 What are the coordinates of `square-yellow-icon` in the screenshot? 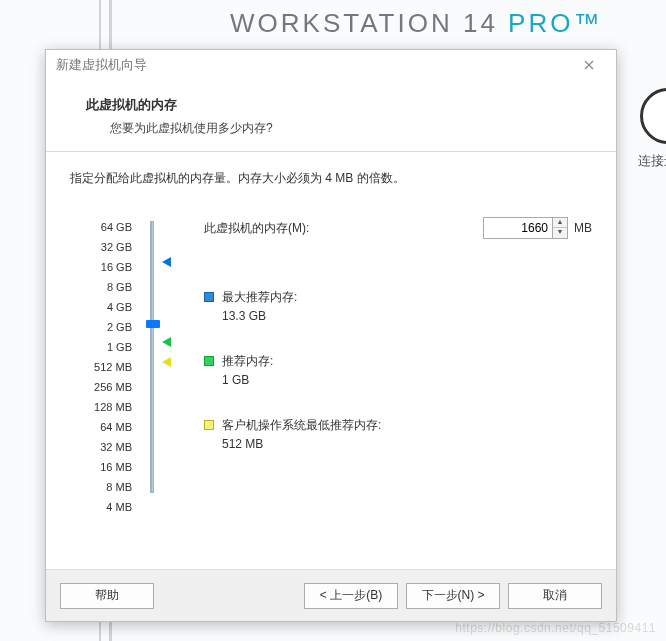 It's located at (209, 425).